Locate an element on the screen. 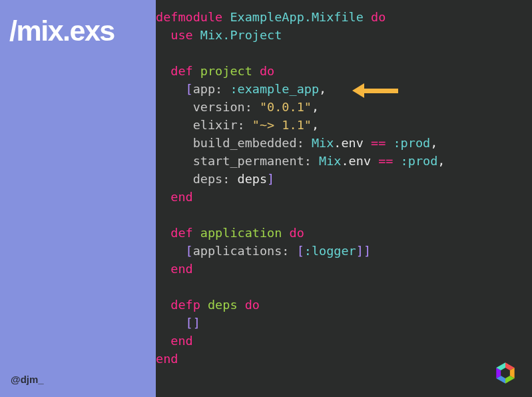 Image resolution: width=532 pixels, height=397 pixels. author-handle: @djm_ is located at coordinates (27, 380).